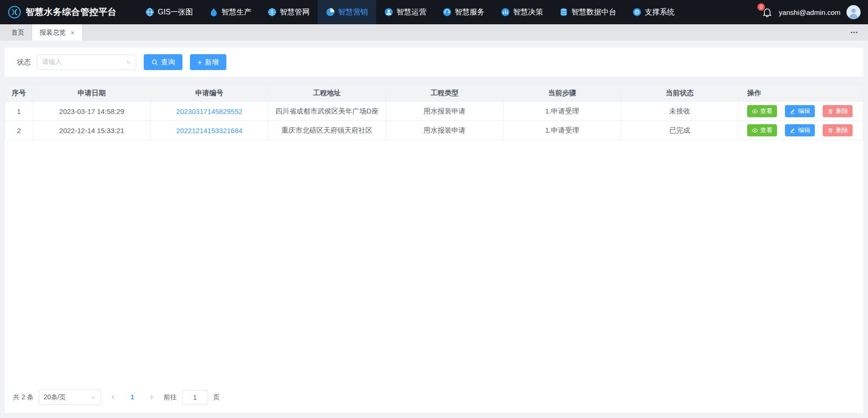 This screenshot has width=868, height=418. I want to click on applications-table: 序号 申请日期 申请编号 工程地址 工程类型 当前步骤 当前状态 操作 1 20…, so click(434, 112).